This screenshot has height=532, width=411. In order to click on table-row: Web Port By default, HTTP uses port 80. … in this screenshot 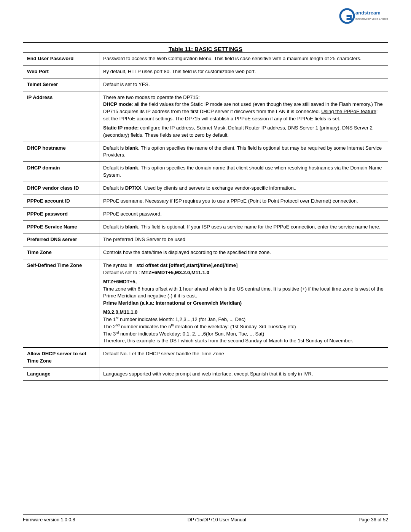, I will do `click(206, 72)`.